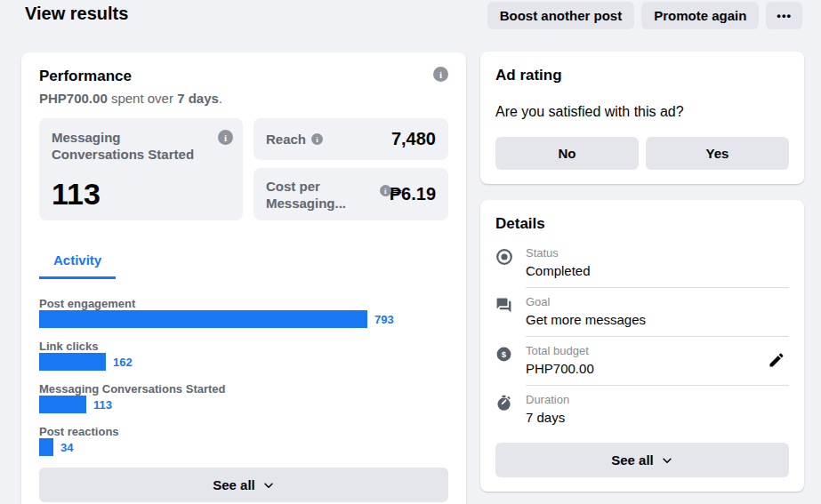  Describe the element at coordinates (103, 405) in the screenshot. I see `bar-value: 113` at that location.